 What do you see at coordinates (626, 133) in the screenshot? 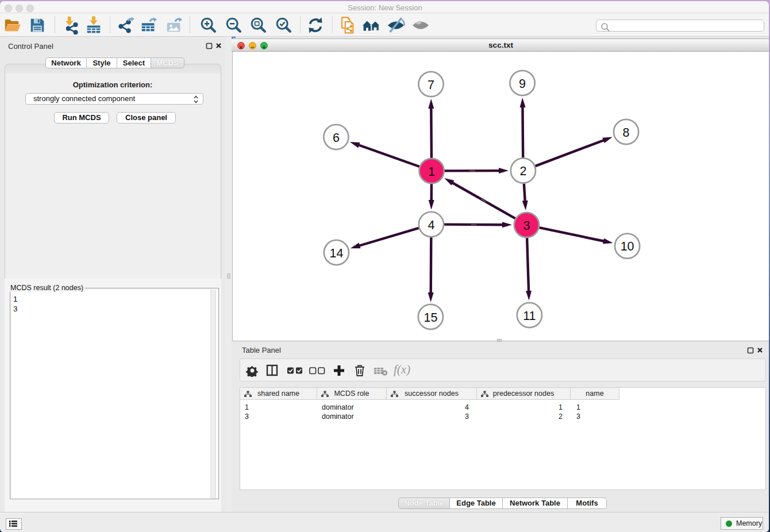
I see `svg-text: 8` at bounding box center [626, 133].